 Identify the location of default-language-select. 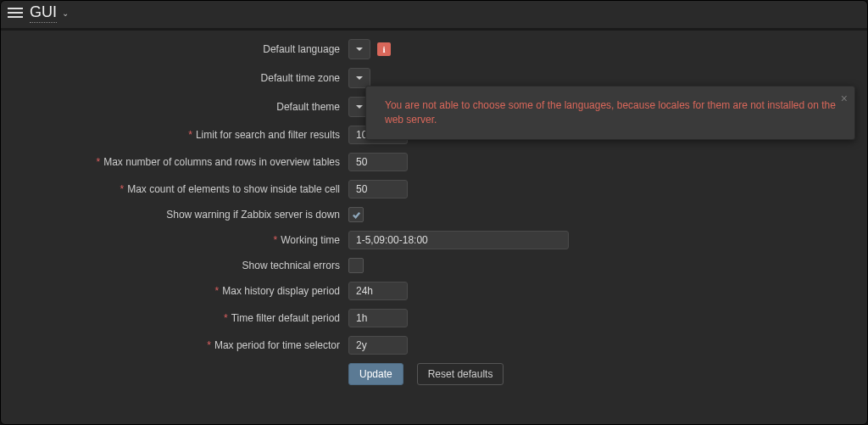
(359, 49).